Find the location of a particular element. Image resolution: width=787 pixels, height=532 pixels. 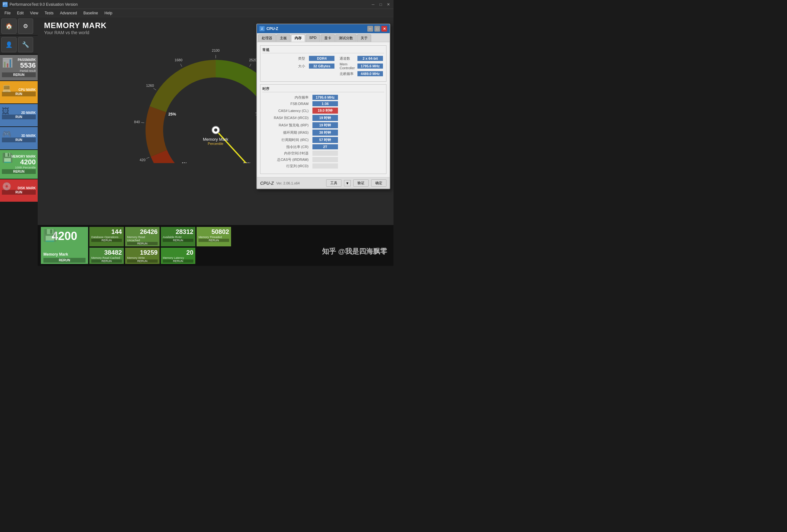

cpuz-tab-memory: 内存 is located at coordinates (298, 38).